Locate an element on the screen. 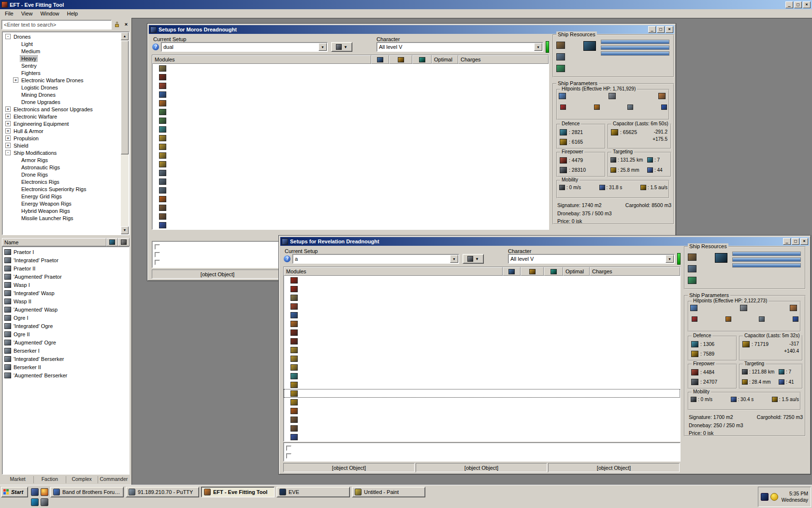 This screenshot has height=508, width=812. tree-item: + Electronic Warfare Drones is located at coordinates (62, 80).